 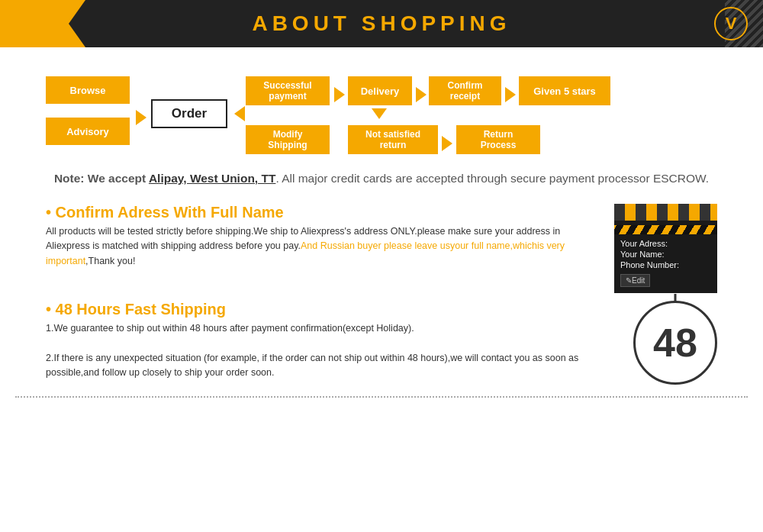 What do you see at coordinates (141, 118) in the screenshot?
I see `arrow-to-order` at bounding box center [141, 118].